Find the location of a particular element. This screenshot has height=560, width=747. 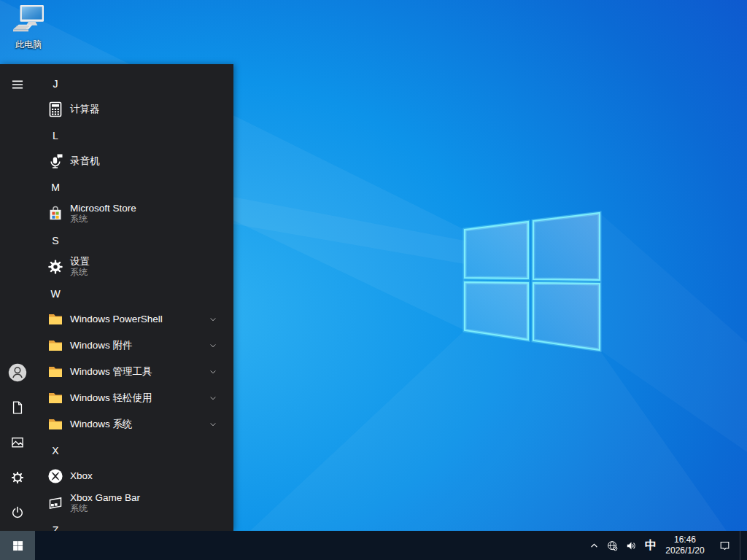

app-label: 计算器 is located at coordinates (85, 109).